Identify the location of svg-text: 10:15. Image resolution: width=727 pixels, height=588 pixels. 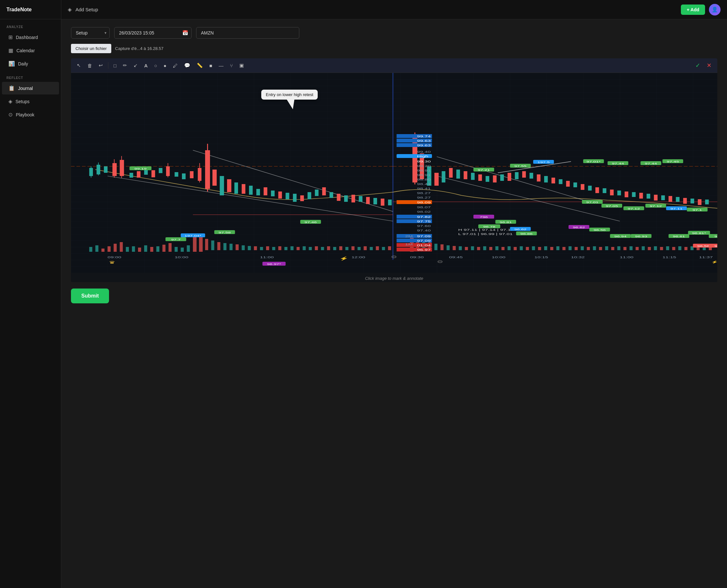
(542, 257).